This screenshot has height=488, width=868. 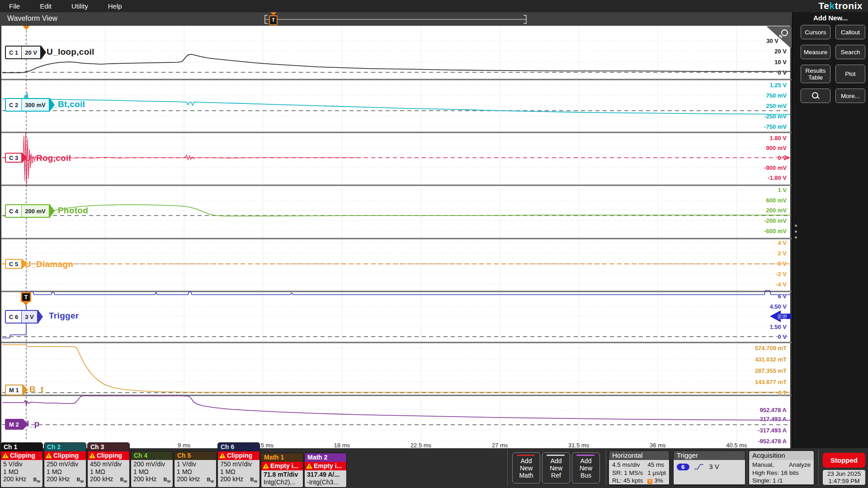 I want to click on sidebar-button-grid: CursorsCalloutMeasureSearchResults Table…, so click(x=833, y=64).